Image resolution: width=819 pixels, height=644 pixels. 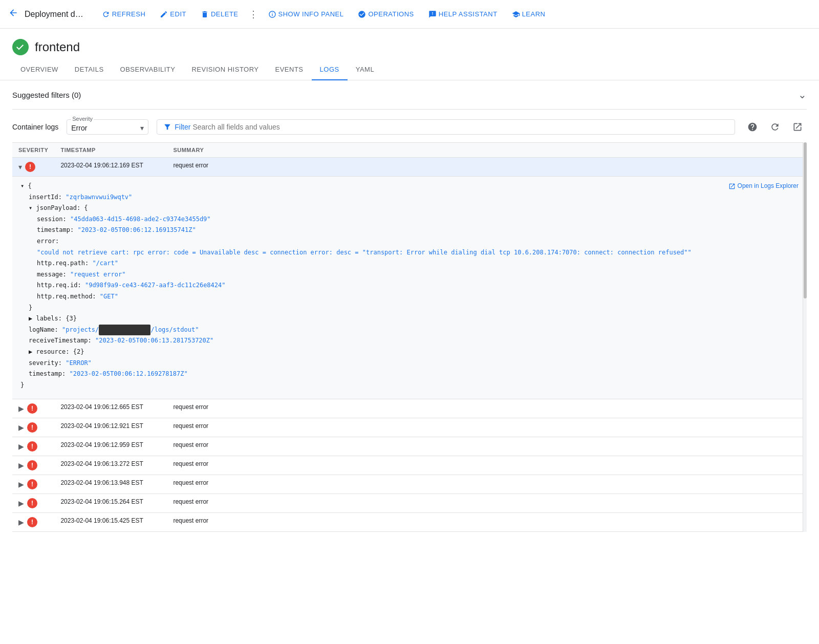 I want to click on header-summary: SUMMARY, so click(x=487, y=151).